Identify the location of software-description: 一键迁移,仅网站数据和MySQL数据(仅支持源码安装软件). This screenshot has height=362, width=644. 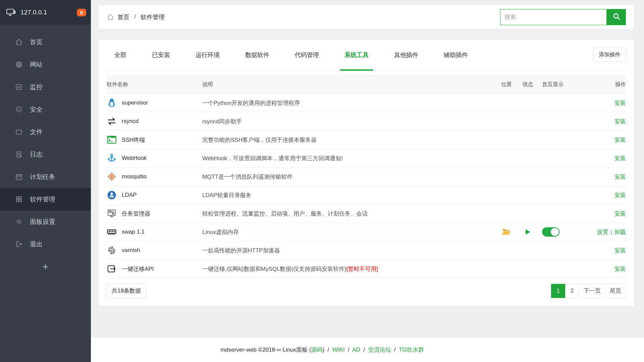
(274, 269).